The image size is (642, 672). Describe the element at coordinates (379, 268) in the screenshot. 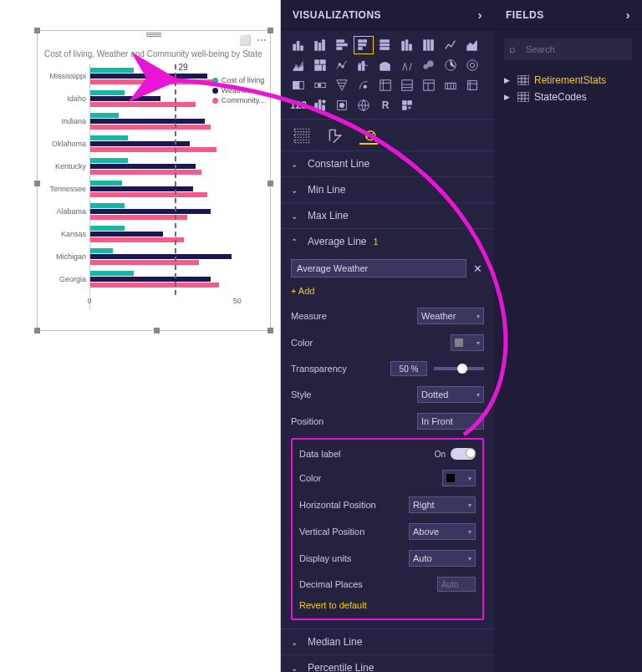

I see `average-line-name-input` at that location.